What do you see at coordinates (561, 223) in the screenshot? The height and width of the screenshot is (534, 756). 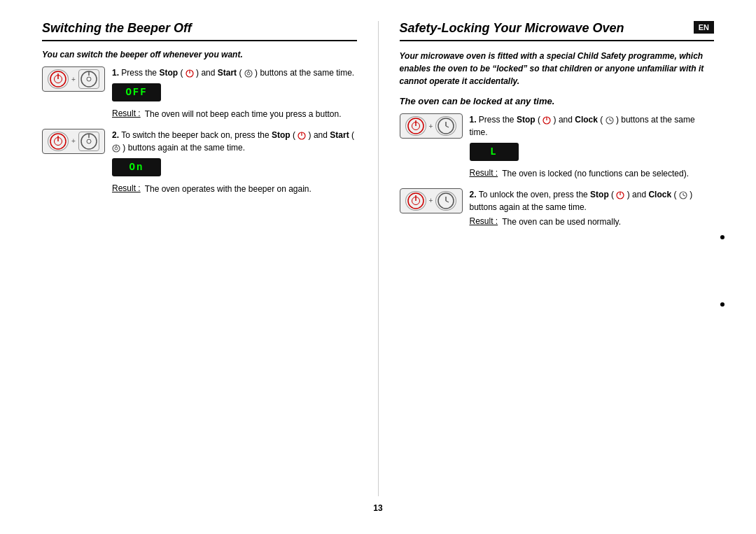 I see `right-result-text-2: The oven can be used normally.` at bounding box center [561, 223].